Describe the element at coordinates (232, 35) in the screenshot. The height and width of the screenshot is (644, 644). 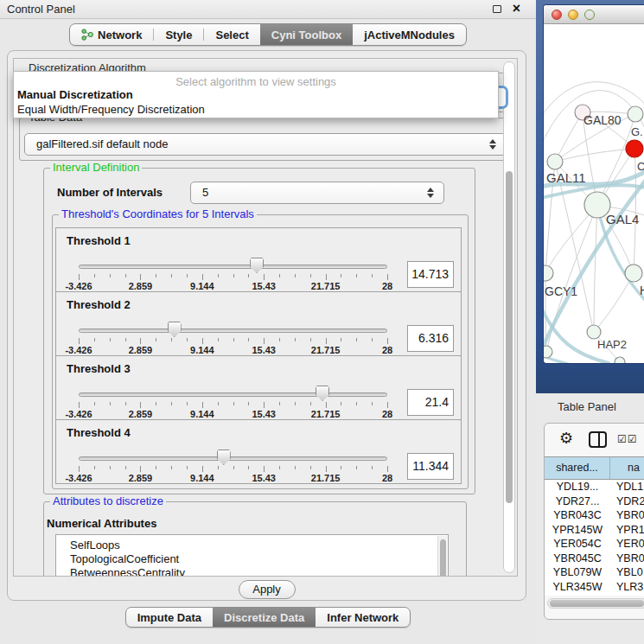
I see `tab-select: Select` at that location.